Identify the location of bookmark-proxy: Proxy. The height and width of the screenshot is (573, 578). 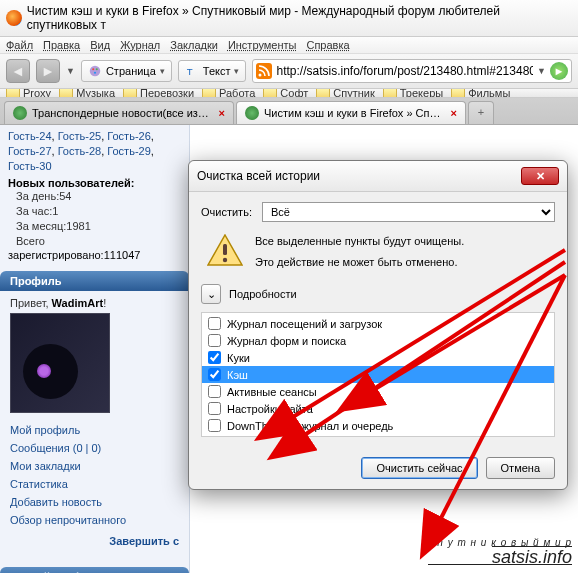
(28, 94).